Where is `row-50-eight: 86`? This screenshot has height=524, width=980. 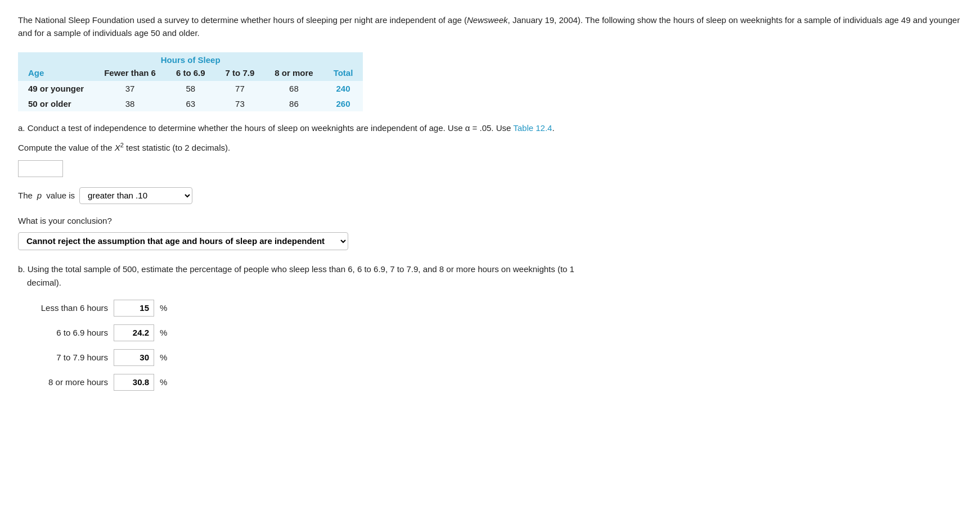 row-50-eight: 86 is located at coordinates (294, 103).